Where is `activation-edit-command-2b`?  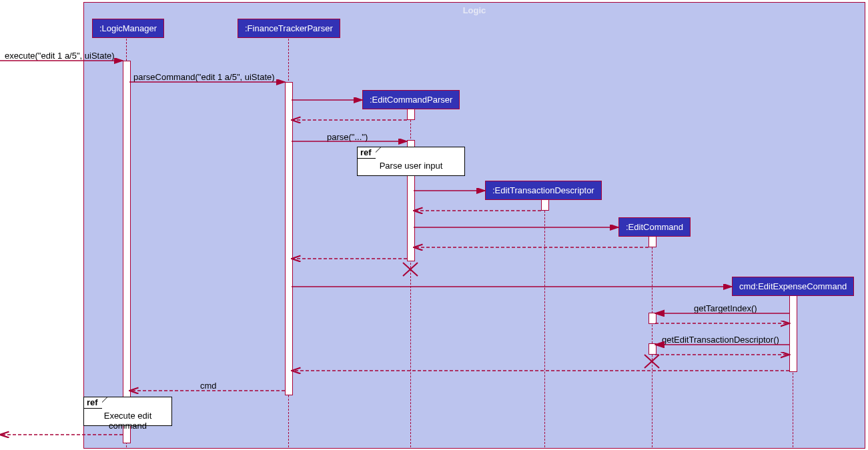
activation-edit-command-2b is located at coordinates (653, 349).